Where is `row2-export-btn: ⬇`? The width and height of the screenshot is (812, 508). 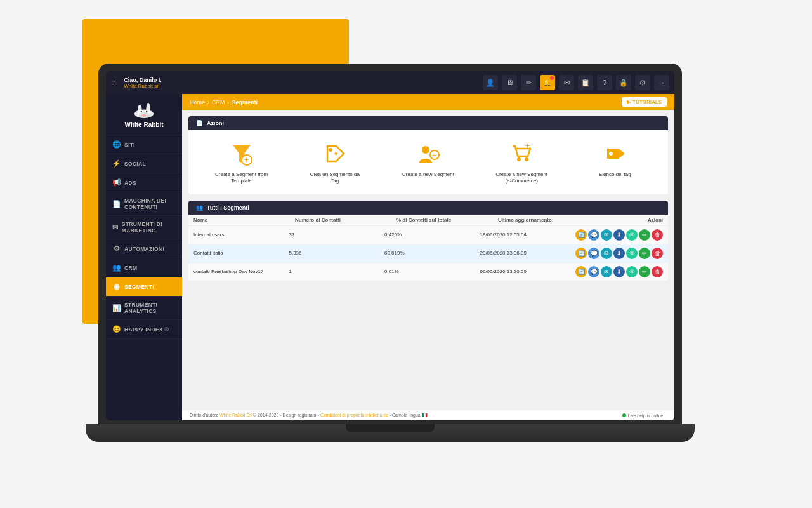 row2-export-btn: ⬇ is located at coordinates (619, 253).